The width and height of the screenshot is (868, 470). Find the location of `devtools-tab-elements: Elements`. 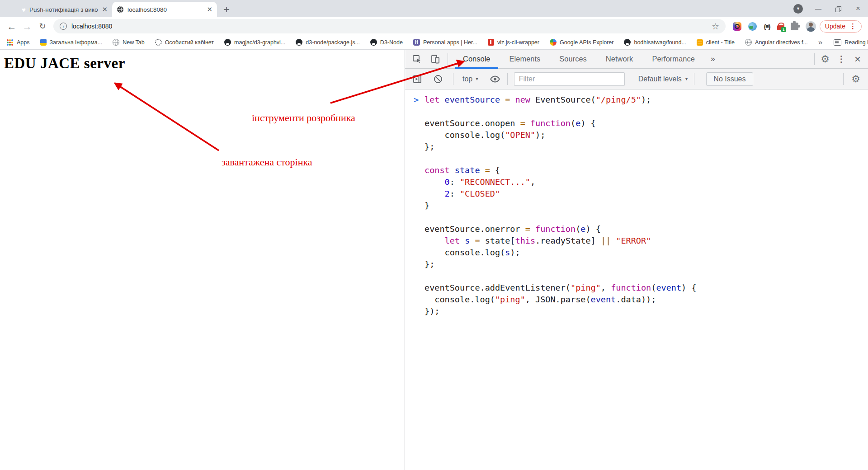

devtools-tab-elements: Elements is located at coordinates (525, 59).